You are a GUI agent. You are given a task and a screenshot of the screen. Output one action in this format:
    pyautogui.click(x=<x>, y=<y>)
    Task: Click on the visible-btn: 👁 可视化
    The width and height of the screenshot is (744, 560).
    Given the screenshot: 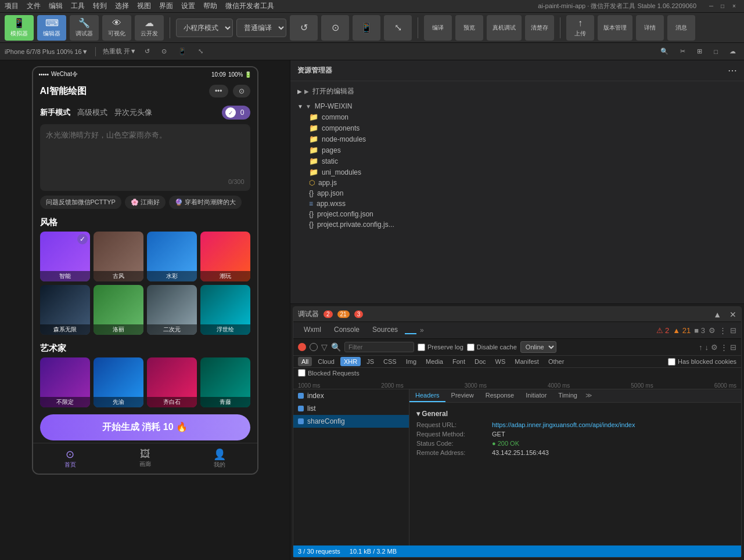 What is the action you would take?
    pyautogui.click(x=117, y=28)
    